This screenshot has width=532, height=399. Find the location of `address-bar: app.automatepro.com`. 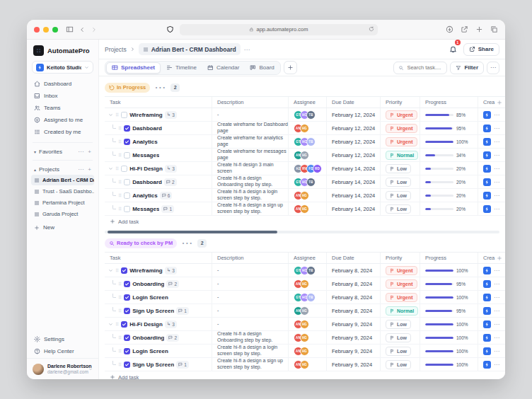

address-bar: app.automatepro.com is located at coordinates (279, 30).